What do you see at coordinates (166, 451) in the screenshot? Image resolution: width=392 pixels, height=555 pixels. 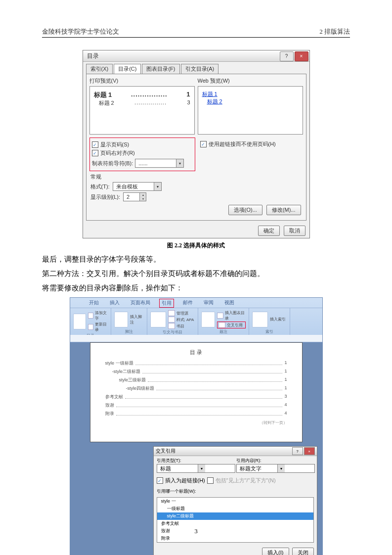 I see `subdlg-title: 交叉引用` at bounding box center [166, 451].